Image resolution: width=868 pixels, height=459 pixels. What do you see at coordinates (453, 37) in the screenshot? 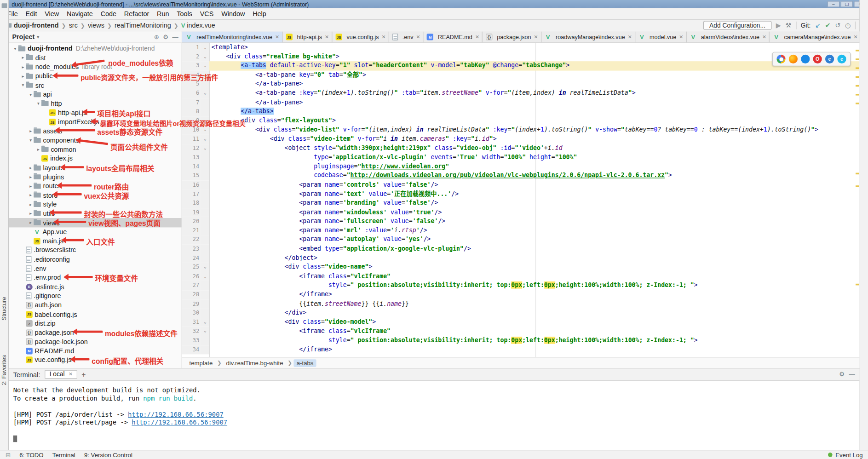
I see `editor-tab: MREADME.md✕` at bounding box center [453, 37].